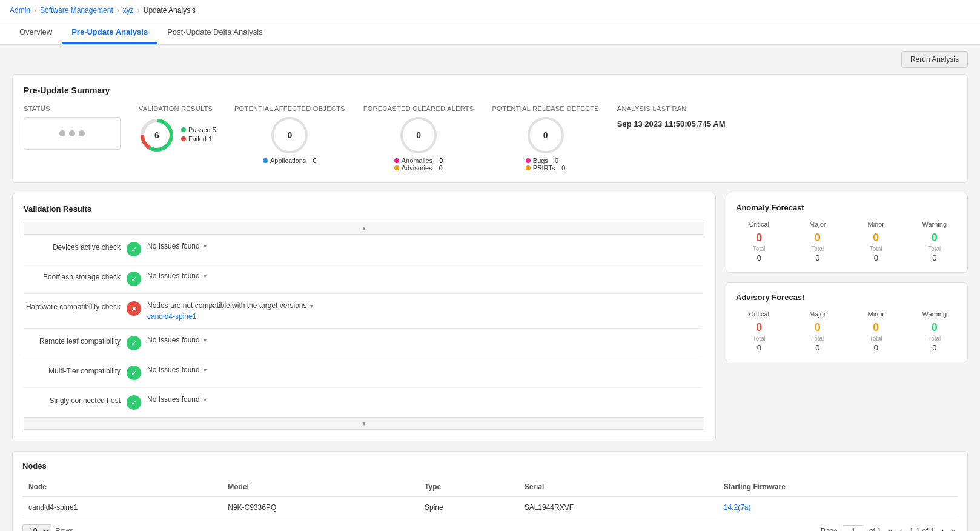 The height and width of the screenshot is (531, 980). I want to click on result-row-remote-leaf: No Issues found ▾, so click(177, 340).